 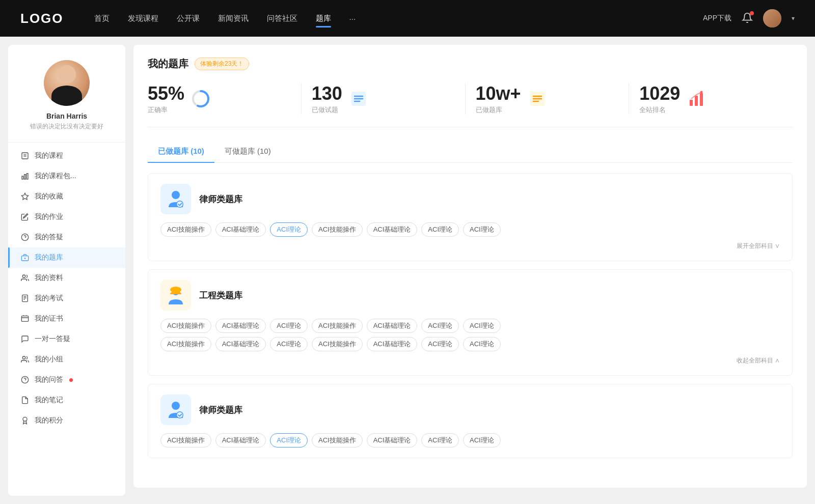 What do you see at coordinates (25, 237) in the screenshot?
I see `help-circle-icon` at bounding box center [25, 237].